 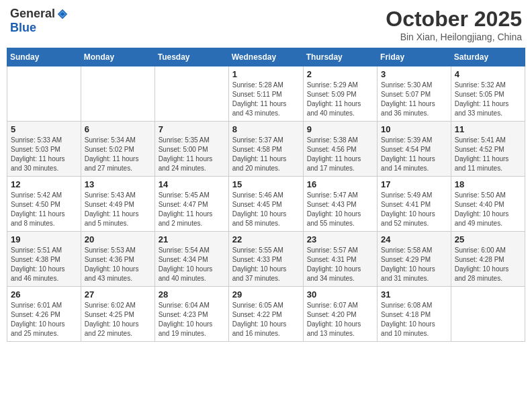 What do you see at coordinates (488, 154) in the screenshot?
I see `cell-info-text: Sunrise: 5:41 AM Sunset: 4:52 PM Dayligh…` at bounding box center [488, 154].